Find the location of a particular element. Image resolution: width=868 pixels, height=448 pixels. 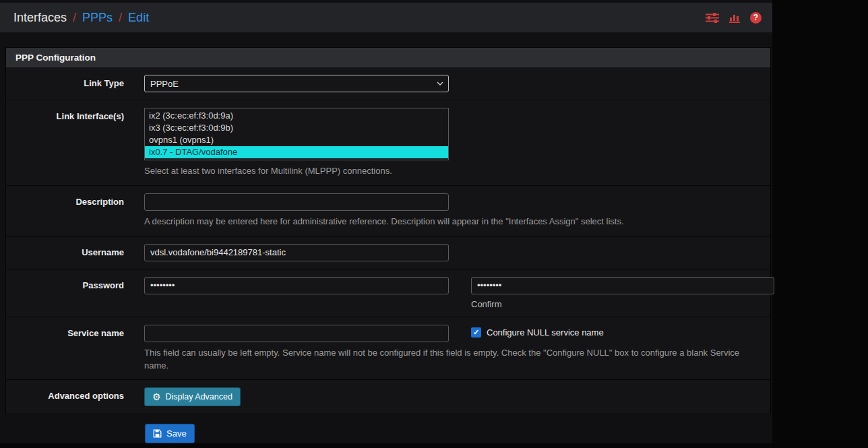

advanced-options-label: Advanced options is located at coordinates (65, 397).